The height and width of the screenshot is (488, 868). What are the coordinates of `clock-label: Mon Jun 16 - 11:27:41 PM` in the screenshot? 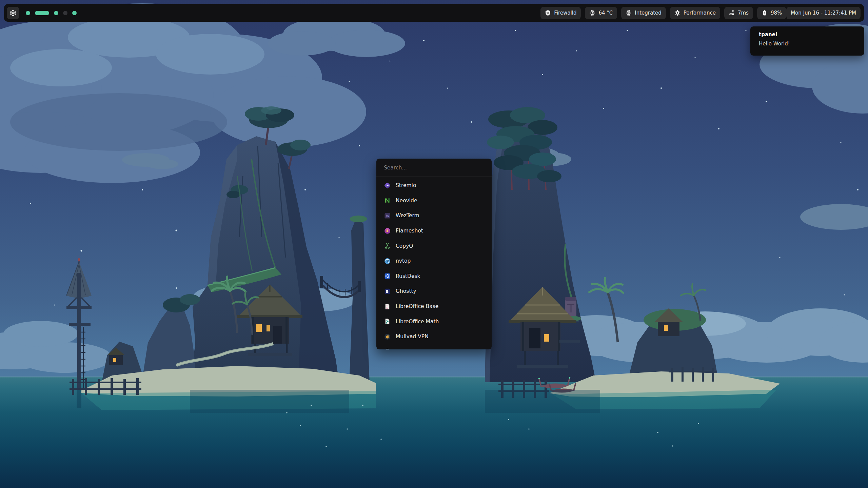 It's located at (823, 13).